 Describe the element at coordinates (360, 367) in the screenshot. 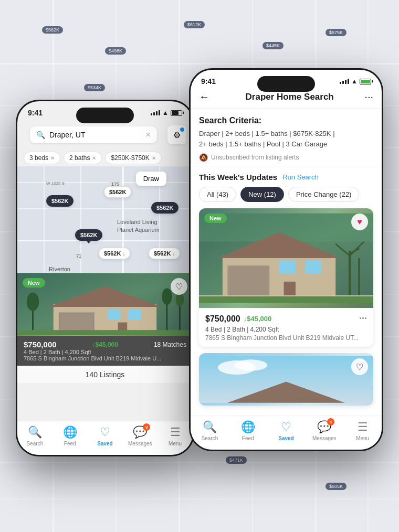

I see `heart-button-right-2: ♡` at that location.